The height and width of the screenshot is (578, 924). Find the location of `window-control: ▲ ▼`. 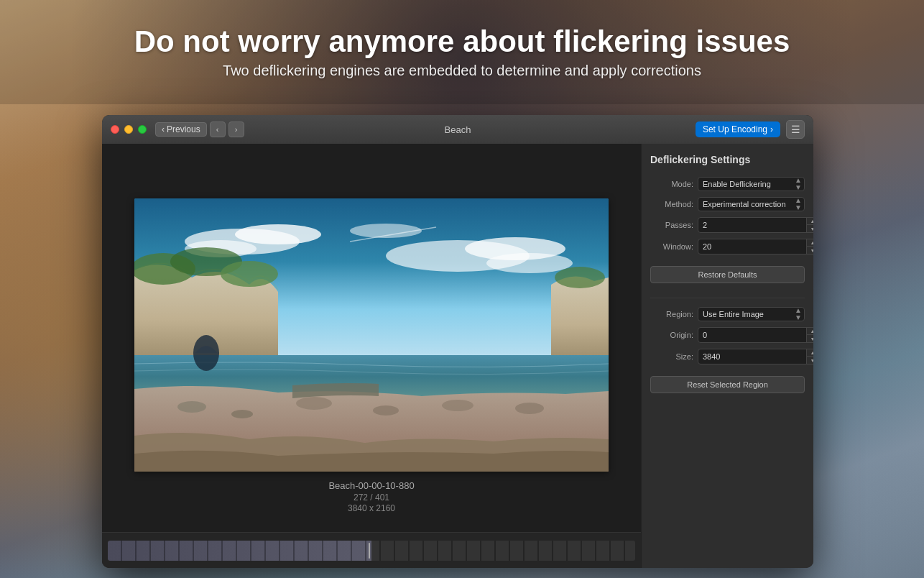

window-control: ▲ ▼ is located at coordinates (756, 247).